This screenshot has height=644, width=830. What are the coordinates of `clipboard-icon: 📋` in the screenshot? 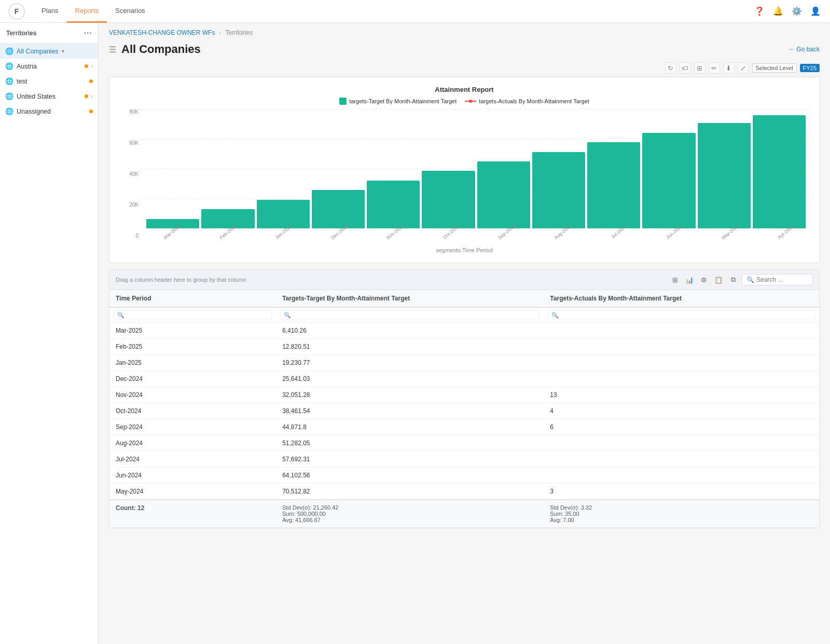 It's located at (718, 280).